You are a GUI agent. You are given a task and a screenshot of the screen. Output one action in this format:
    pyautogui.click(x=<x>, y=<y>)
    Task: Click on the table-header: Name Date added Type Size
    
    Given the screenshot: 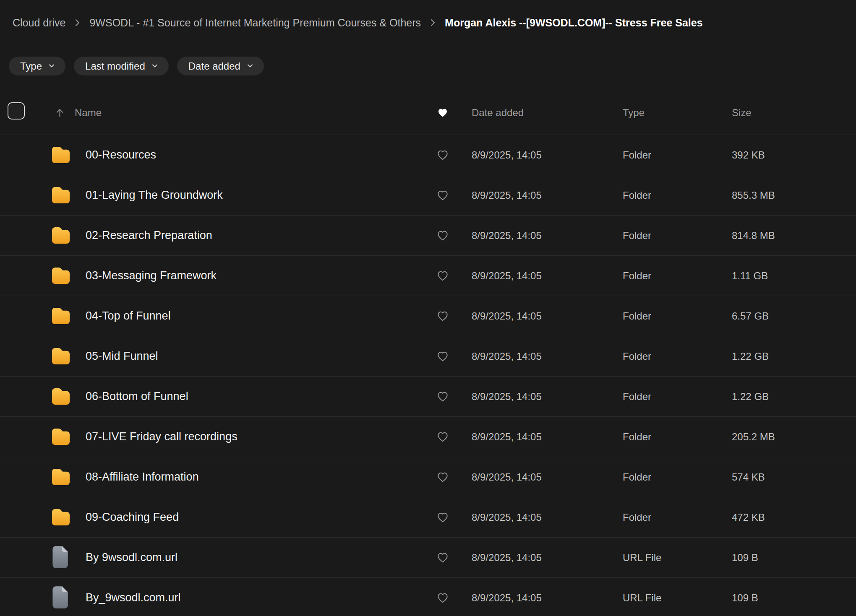 What is the action you would take?
    pyautogui.click(x=428, y=115)
    